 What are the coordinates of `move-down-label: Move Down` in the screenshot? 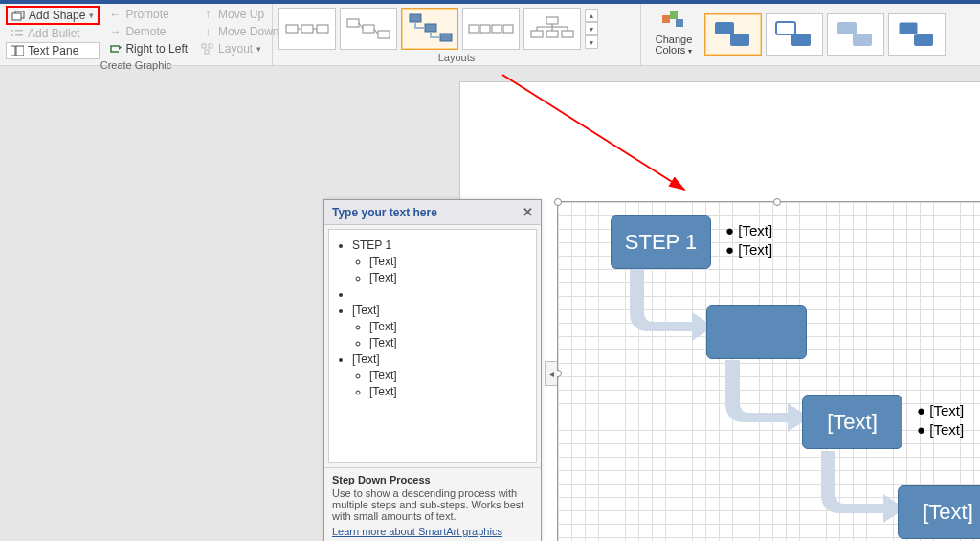 It's located at (249, 32).